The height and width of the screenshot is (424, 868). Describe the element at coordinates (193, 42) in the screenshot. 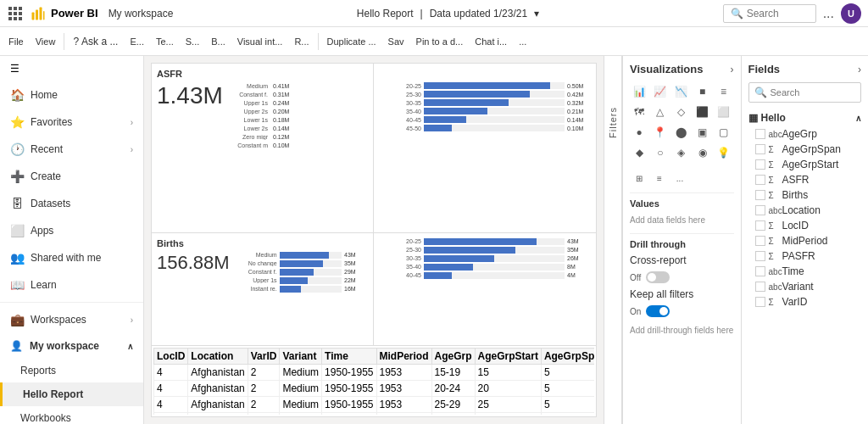

I see `s-button: S...` at that location.